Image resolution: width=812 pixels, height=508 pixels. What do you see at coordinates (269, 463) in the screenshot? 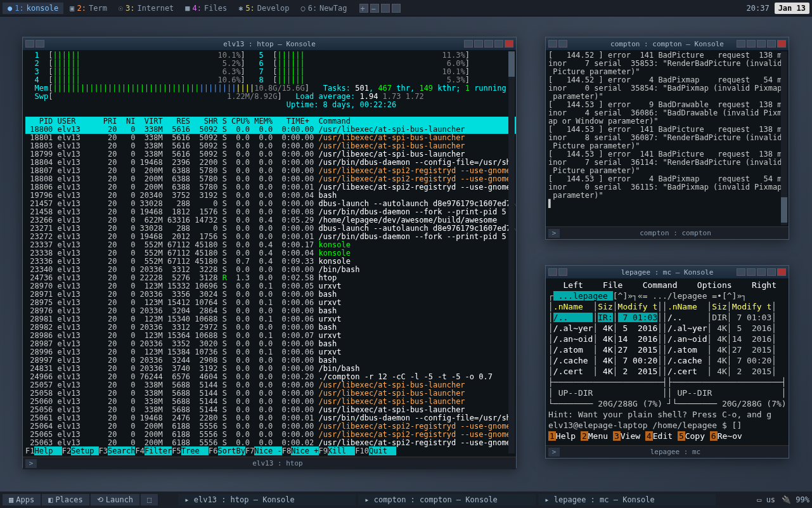
I see `konsole-tabbar: > elv13 : htop` at bounding box center [269, 463].